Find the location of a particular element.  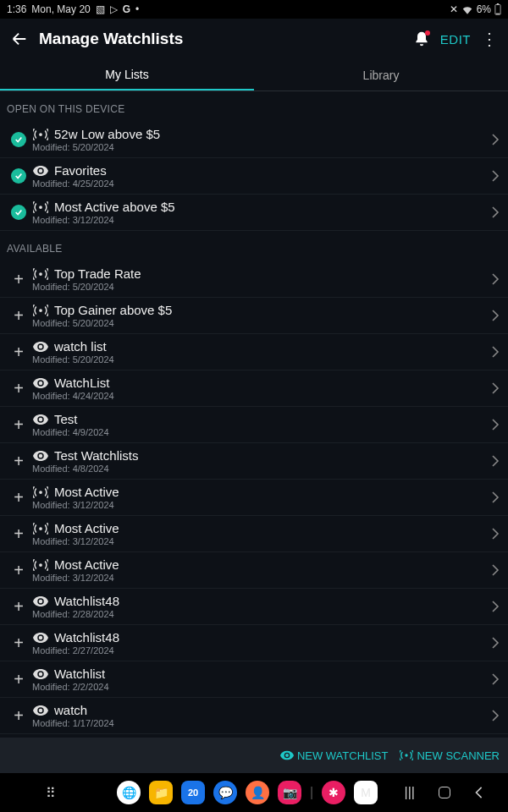

section-open-on-device: OPEN ON THIS DEVICE is located at coordinates (254, 107).